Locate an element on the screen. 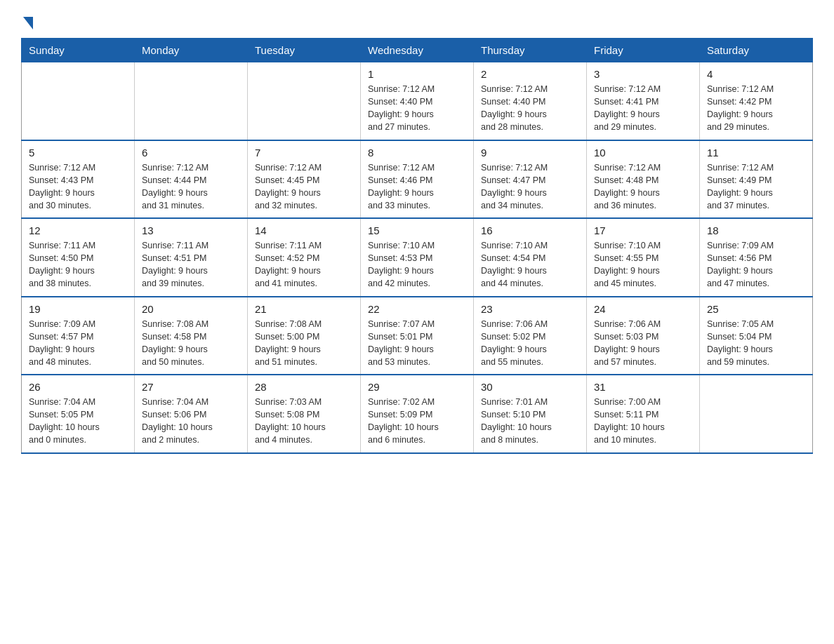 The image size is (834, 644). day-info: Sunrise: 7:12 AM Sunset: 4:46 PM Dayligh… is located at coordinates (417, 187).